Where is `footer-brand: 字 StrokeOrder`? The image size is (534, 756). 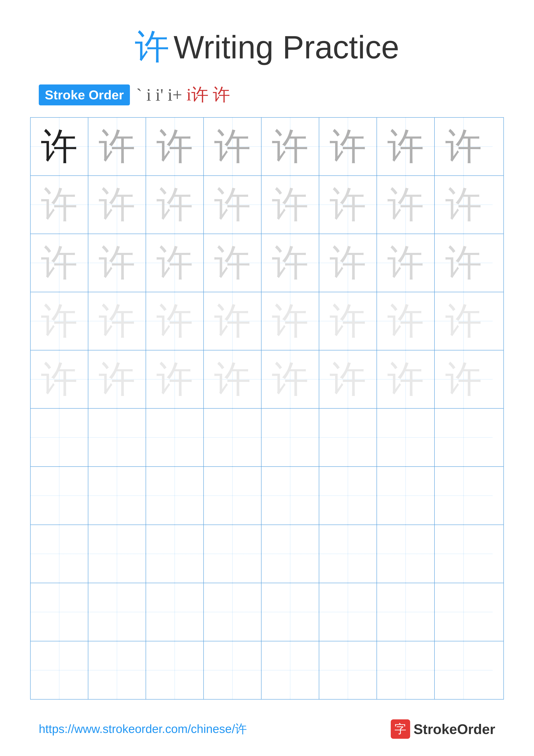 footer-brand: 字 StrokeOrder is located at coordinates (443, 729).